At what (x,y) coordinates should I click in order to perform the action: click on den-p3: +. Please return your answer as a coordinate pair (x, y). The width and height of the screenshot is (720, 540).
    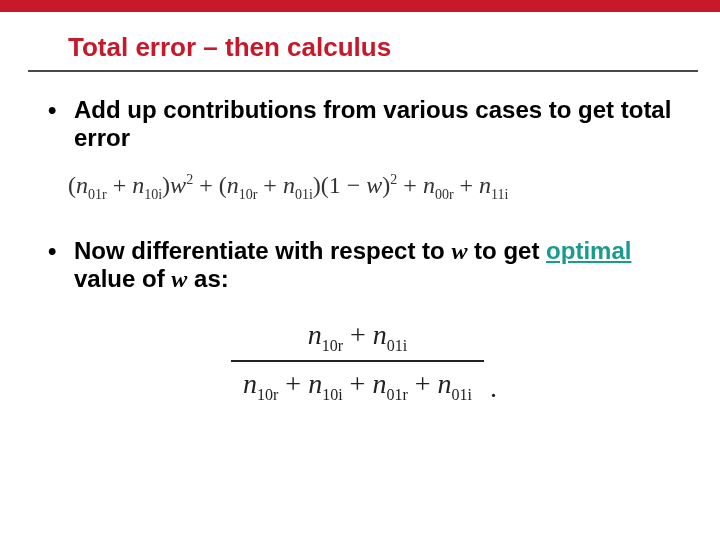
    Looking at the image, I should click on (423, 384).